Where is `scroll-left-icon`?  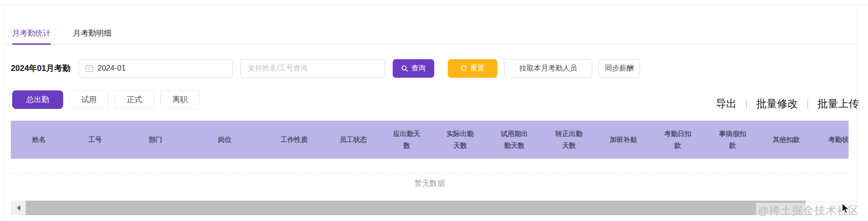 scroll-left-icon is located at coordinates (19, 208).